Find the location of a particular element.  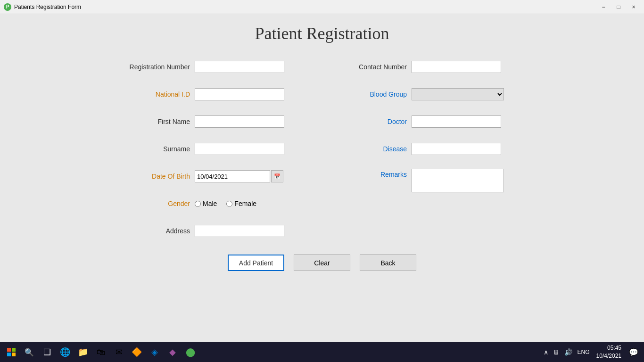

title-bar-left: P Patients Registration Form is located at coordinates (42, 7).